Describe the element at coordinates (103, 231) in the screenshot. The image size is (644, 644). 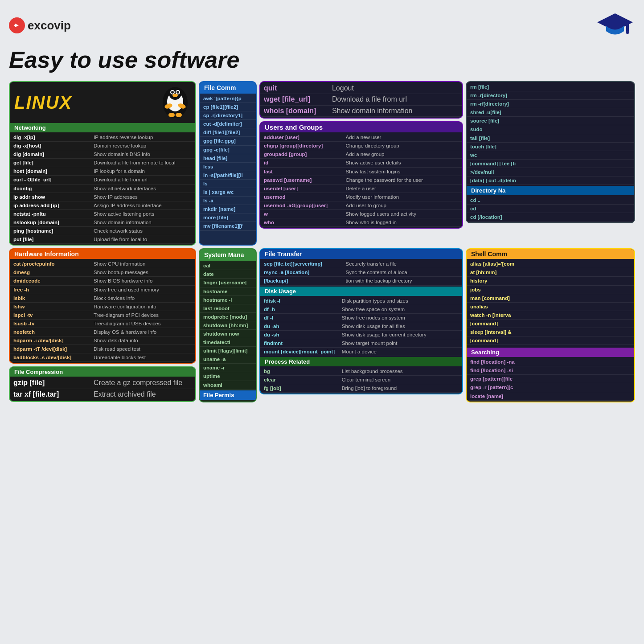
I see `table-row: ping [hostname]Check network status` at that location.